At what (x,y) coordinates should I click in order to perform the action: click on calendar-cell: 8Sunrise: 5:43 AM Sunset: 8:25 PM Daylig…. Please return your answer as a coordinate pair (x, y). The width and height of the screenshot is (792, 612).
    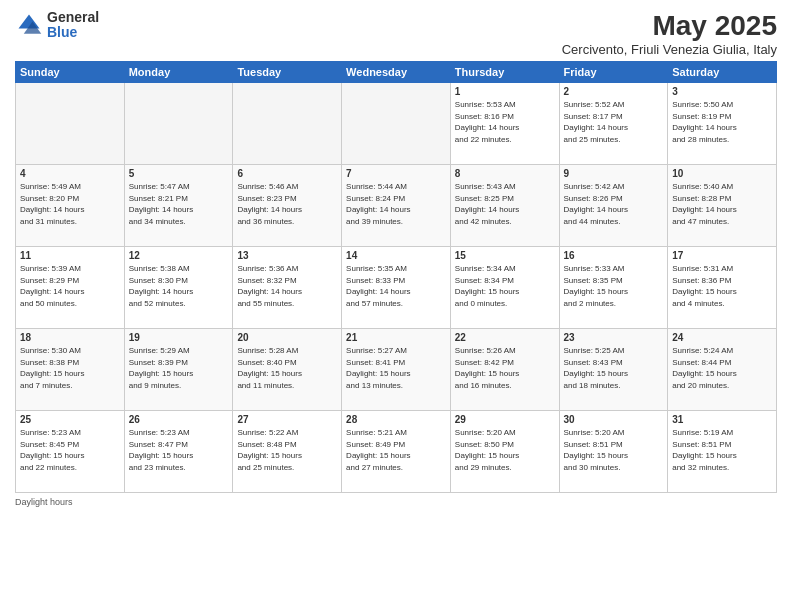
    Looking at the image, I should click on (504, 206).